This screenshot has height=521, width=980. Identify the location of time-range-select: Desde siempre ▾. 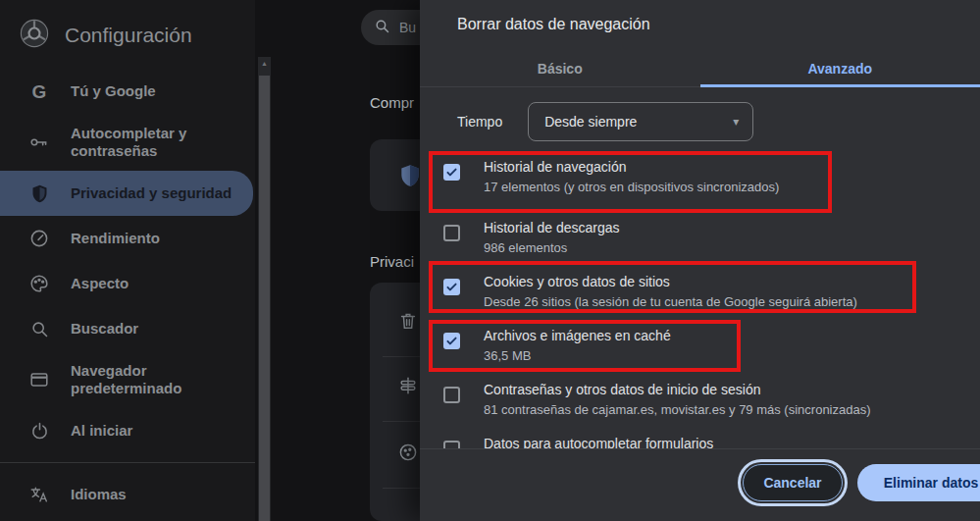
(641, 122).